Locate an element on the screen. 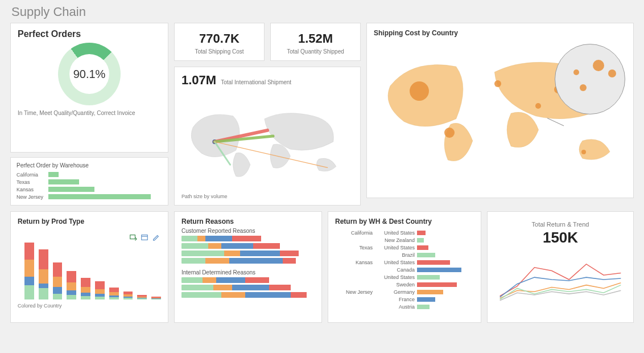 This screenshot has width=644, height=353. total-return-trend-card: Total Return & Trend 150K is located at coordinates (560, 267).